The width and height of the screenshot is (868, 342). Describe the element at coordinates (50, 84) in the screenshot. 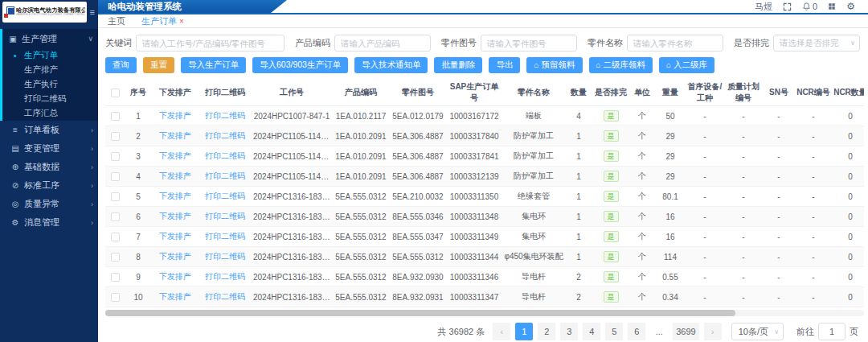

I see `sidebar-subitem: 生产执行` at that location.